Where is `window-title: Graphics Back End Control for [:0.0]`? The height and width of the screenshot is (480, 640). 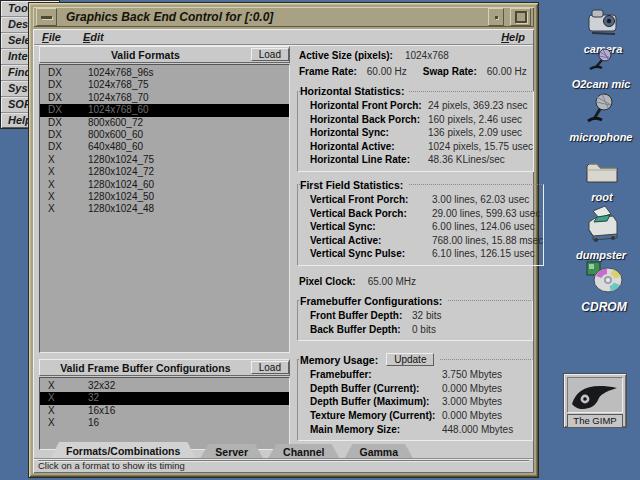 window-title: Graphics Back End Control for [:0.0] is located at coordinates (272, 17).